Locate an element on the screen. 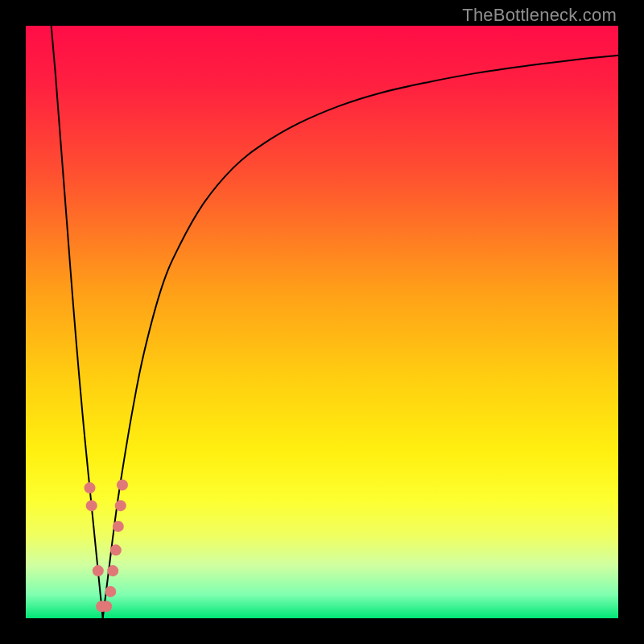 This screenshot has height=644, width=644. watermark-text: TheBottleneck.com is located at coordinates (539, 15).